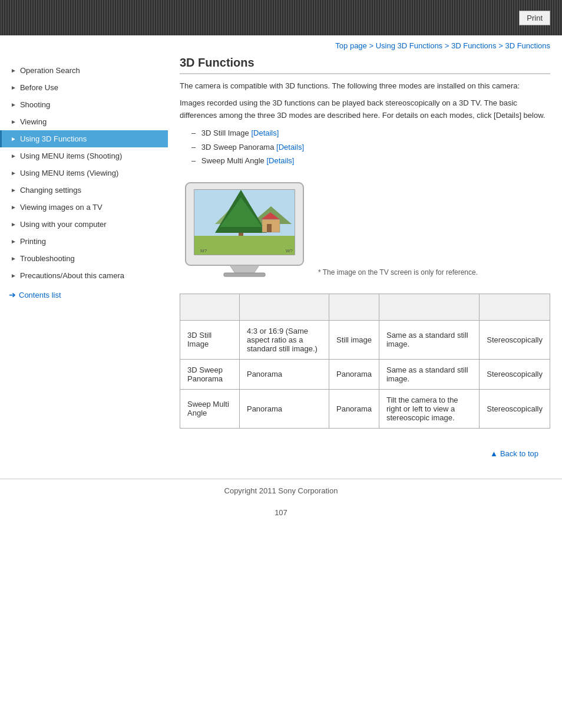 Image resolution: width=562 pixels, height=728 pixels. What do you see at coordinates (84, 121) in the screenshot?
I see `sidebar-item-viewing: ► Viewing` at bounding box center [84, 121].